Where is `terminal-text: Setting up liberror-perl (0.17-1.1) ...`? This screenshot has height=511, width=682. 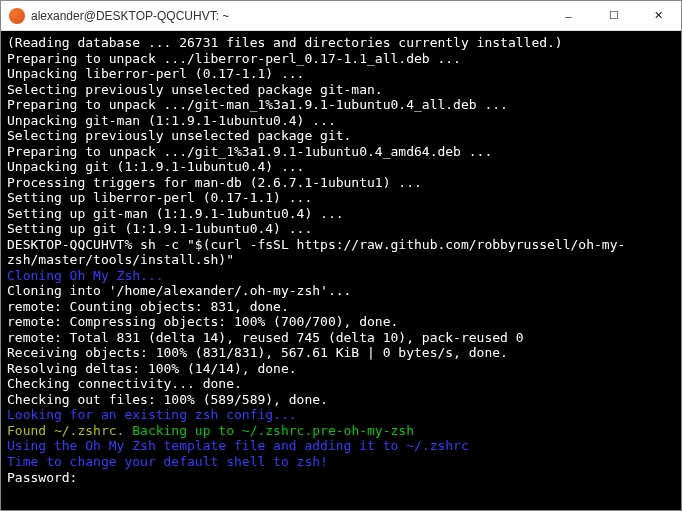
terminal-text: Setting up liberror-perl (0.17-1.1) ... is located at coordinates (160, 198).